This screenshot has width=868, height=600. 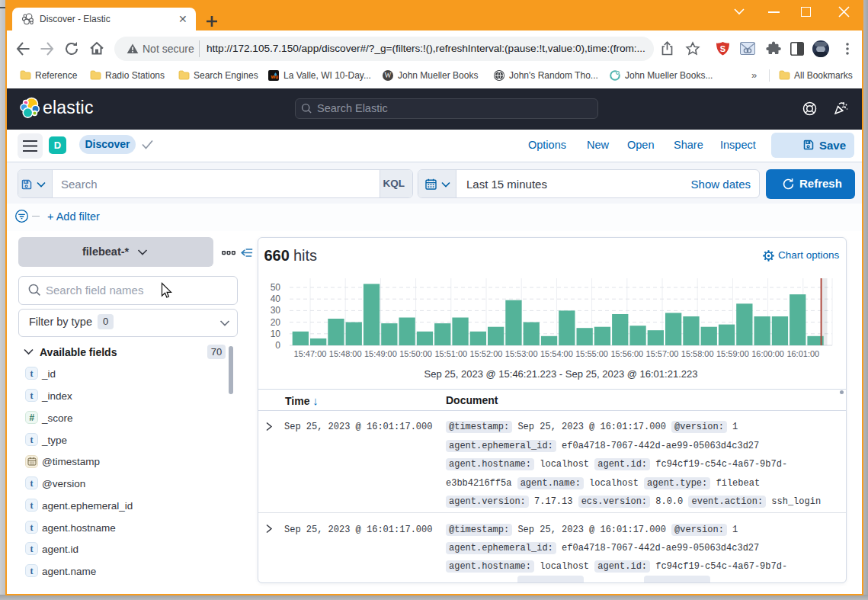 I want to click on svg-text: 20, so click(x=276, y=322).